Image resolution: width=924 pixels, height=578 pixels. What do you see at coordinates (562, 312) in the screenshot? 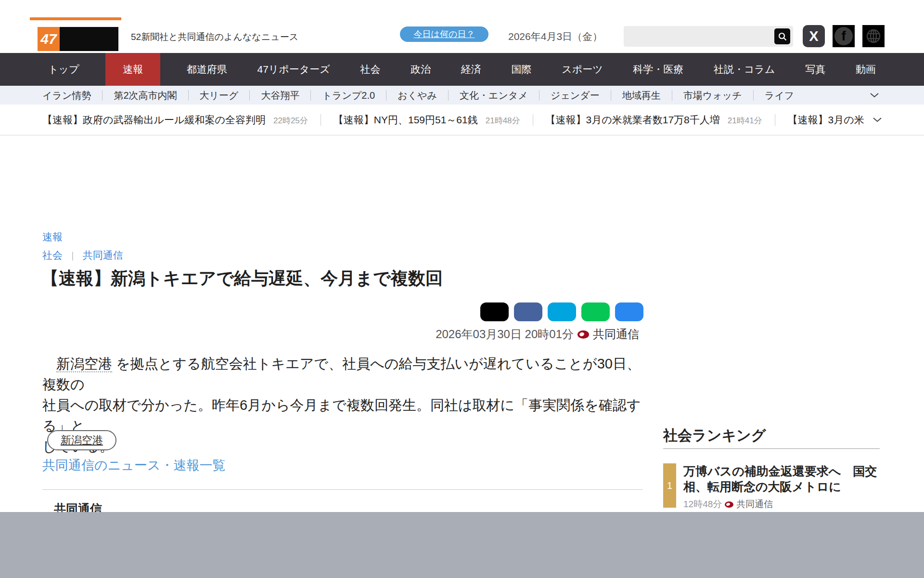
I see `share-buttons` at bounding box center [562, 312].